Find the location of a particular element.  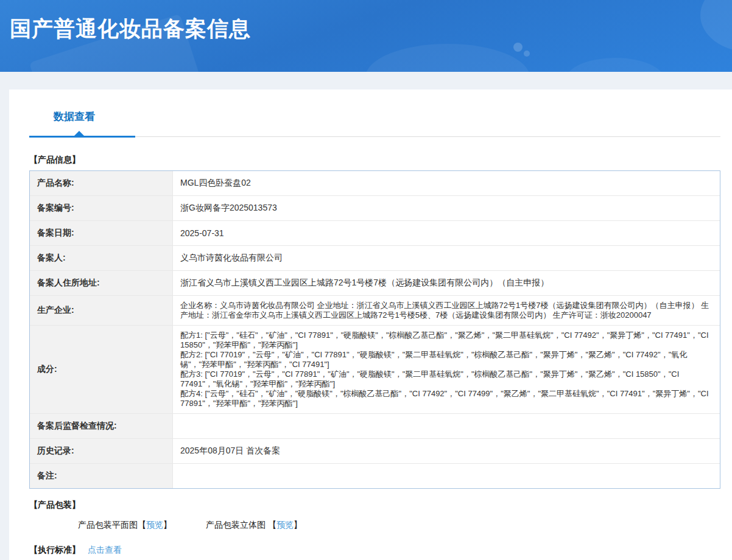

preview-link-stereo: 预览 is located at coordinates (285, 525).